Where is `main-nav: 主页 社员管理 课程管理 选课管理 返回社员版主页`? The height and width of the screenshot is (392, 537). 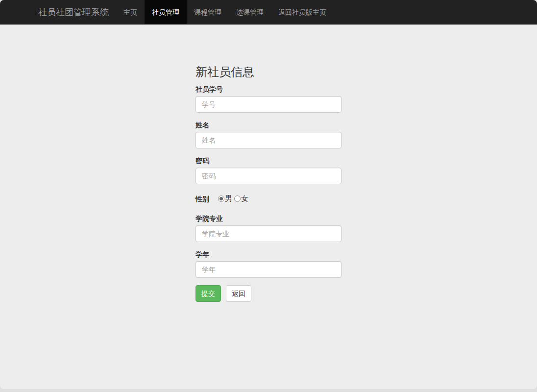 main-nav: 主页 社员管理 课程管理 选课管理 返回社员版主页 is located at coordinates (225, 12).